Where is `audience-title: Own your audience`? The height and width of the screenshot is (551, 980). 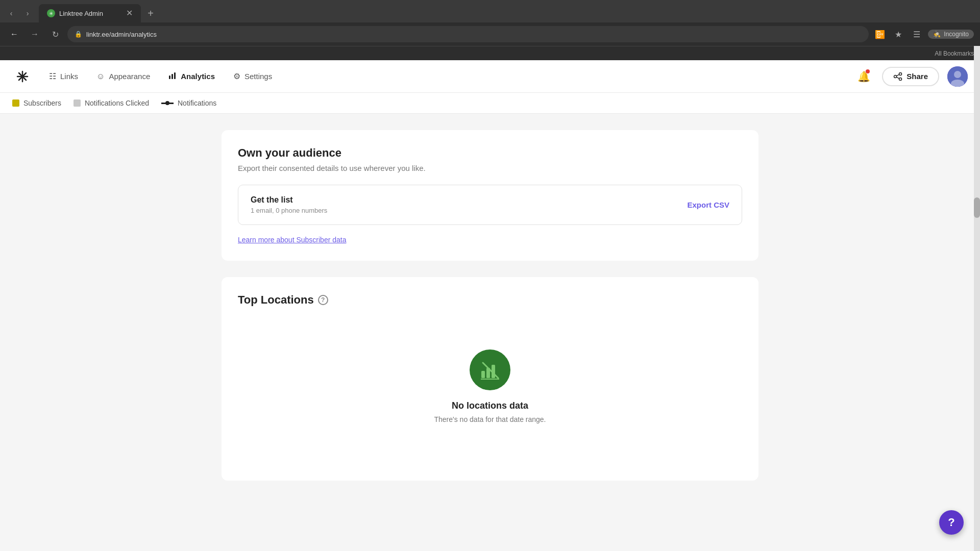
audience-title: Own your audience is located at coordinates (490, 153).